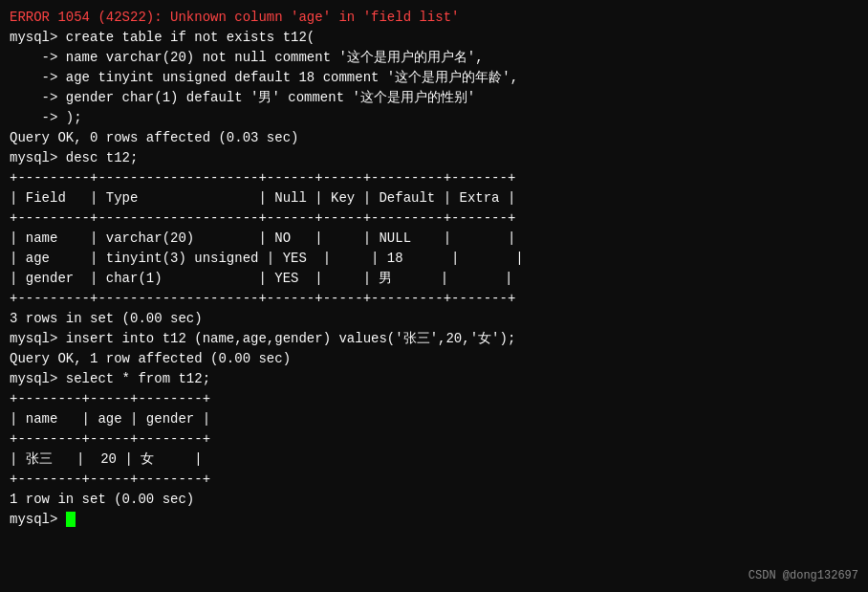 The width and height of the screenshot is (868, 592). Describe the element at coordinates (434, 520) in the screenshot. I see `terminal-line-l30: mysql>` at that location.